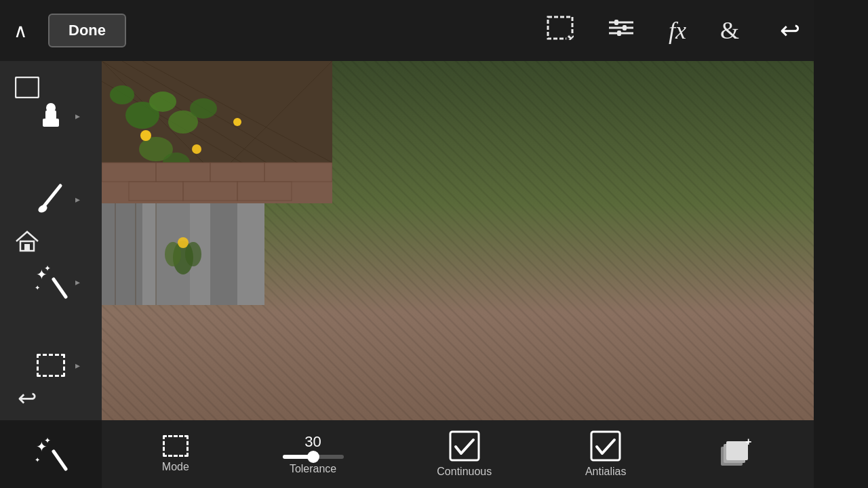 This screenshot has width=868, height=488. I want to click on tolerance-tool: 30 Tolerance, so click(313, 454).